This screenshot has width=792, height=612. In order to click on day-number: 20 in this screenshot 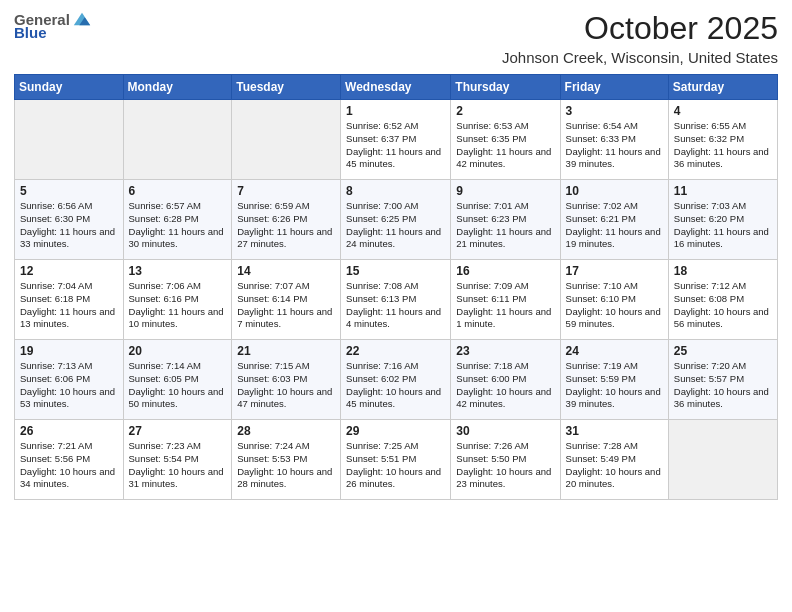, I will do `click(178, 351)`.